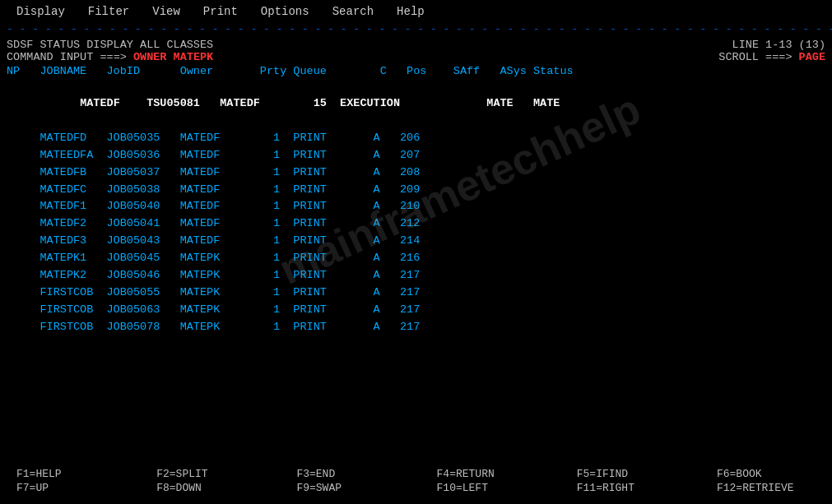  I want to click on menu-display: Display, so click(41, 12).